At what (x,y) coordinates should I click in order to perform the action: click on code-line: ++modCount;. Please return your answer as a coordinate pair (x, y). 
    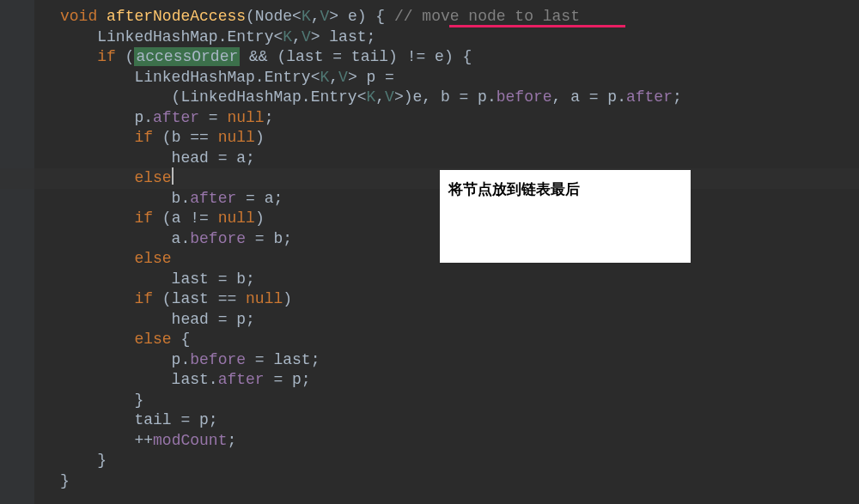
    Looking at the image, I should click on (460, 441).